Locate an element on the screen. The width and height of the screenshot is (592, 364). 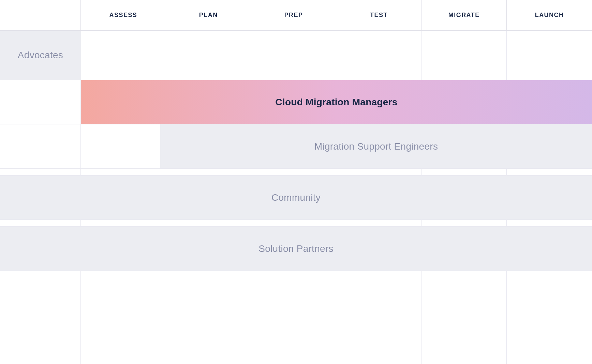
header-test: TEST is located at coordinates (379, 15).